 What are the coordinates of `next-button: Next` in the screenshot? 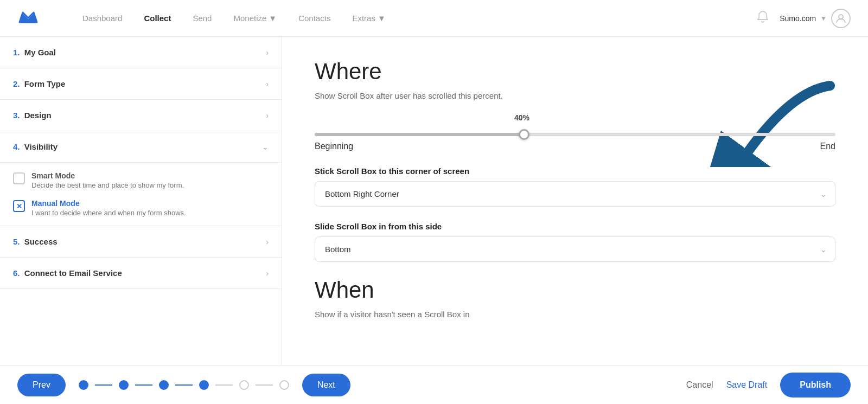 It's located at (327, 385).